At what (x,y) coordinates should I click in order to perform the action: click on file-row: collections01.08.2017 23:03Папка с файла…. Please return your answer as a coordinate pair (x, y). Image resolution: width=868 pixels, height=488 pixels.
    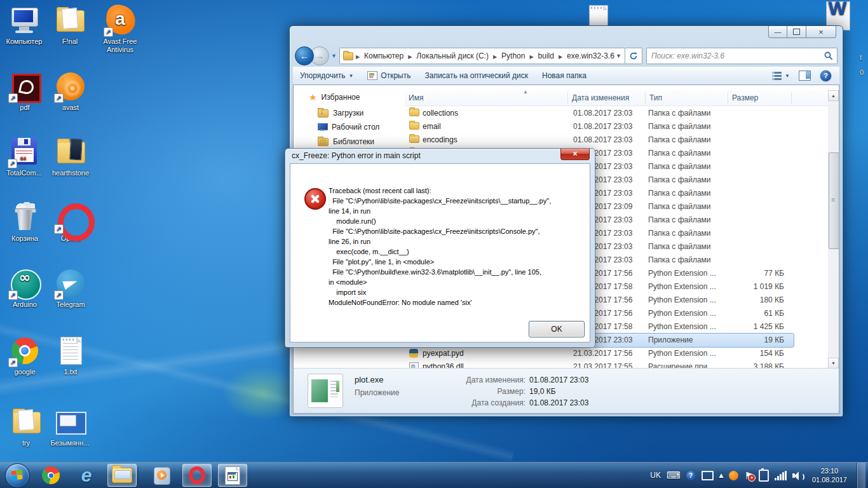
    Looking at the image, I should click on (599, 113).